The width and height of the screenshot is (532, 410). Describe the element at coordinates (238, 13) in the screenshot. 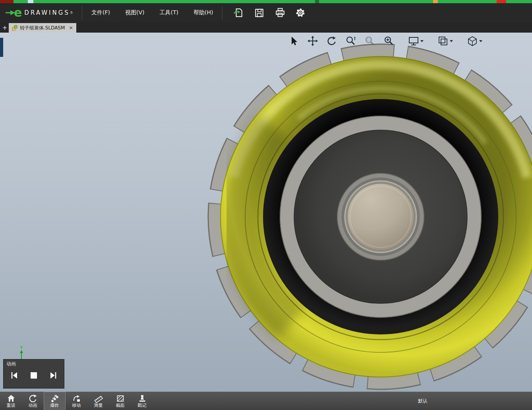

I see `open-file-button` at that location.